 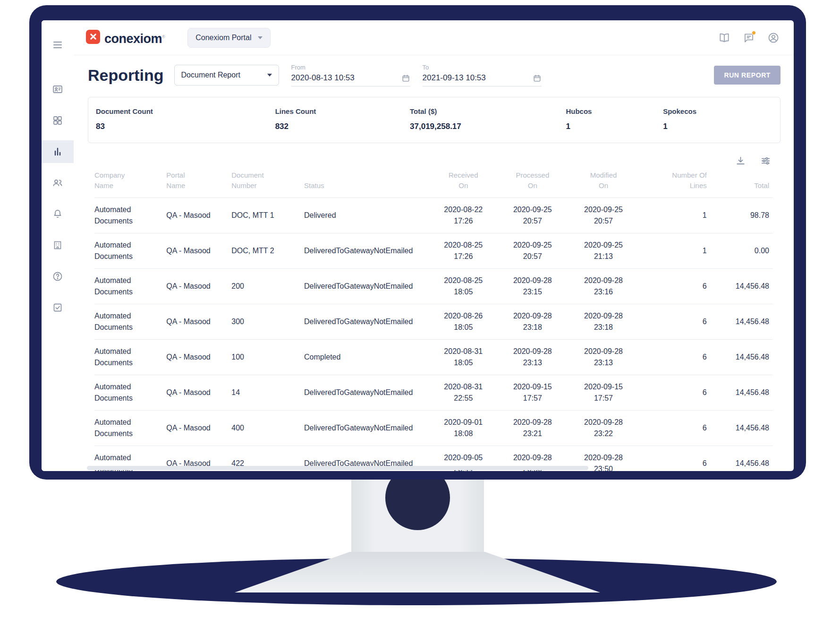 What do you see at coordinates (58, 183) in the screenshot?
I see `sidebar-item-users` at bounding box center [58, 183].